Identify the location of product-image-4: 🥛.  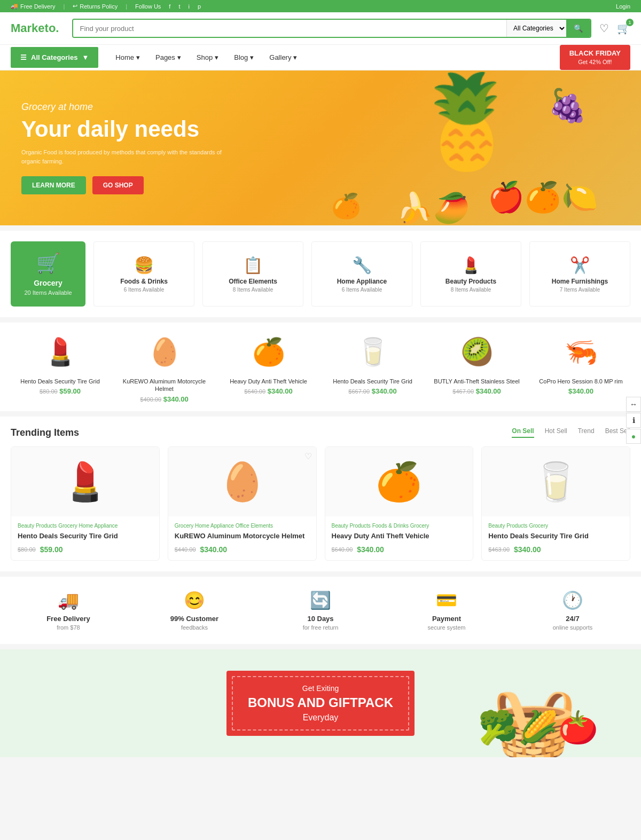
(373, 352).